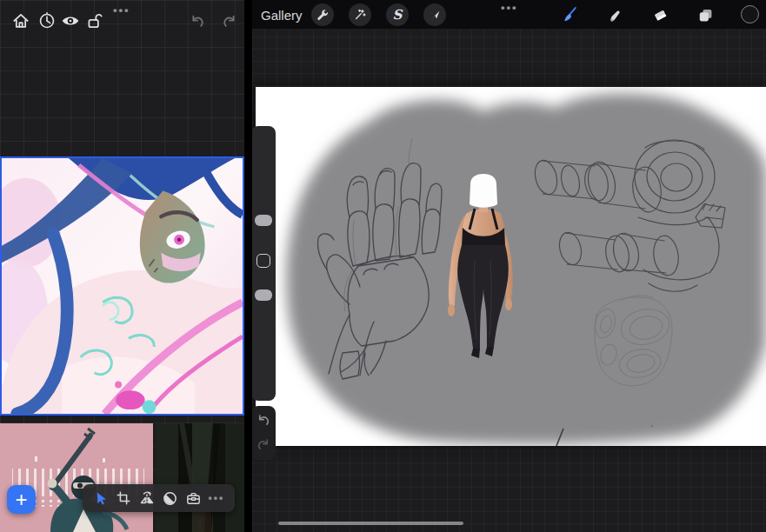  I want to click on modify-button, so click(263, 261).